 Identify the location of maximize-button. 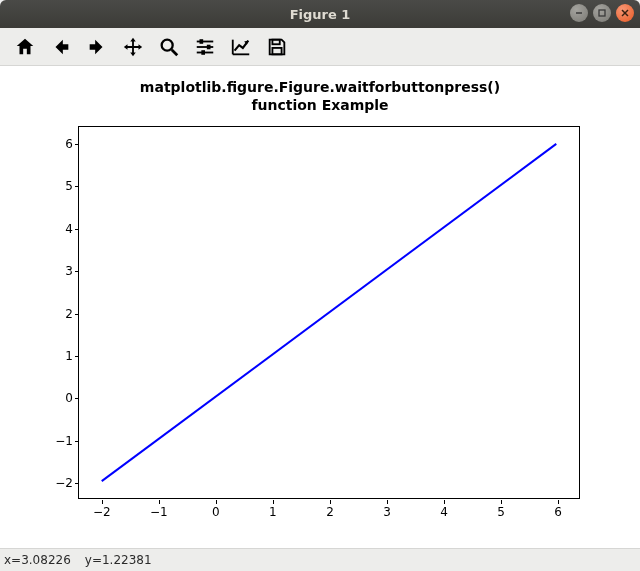
(602, 13).